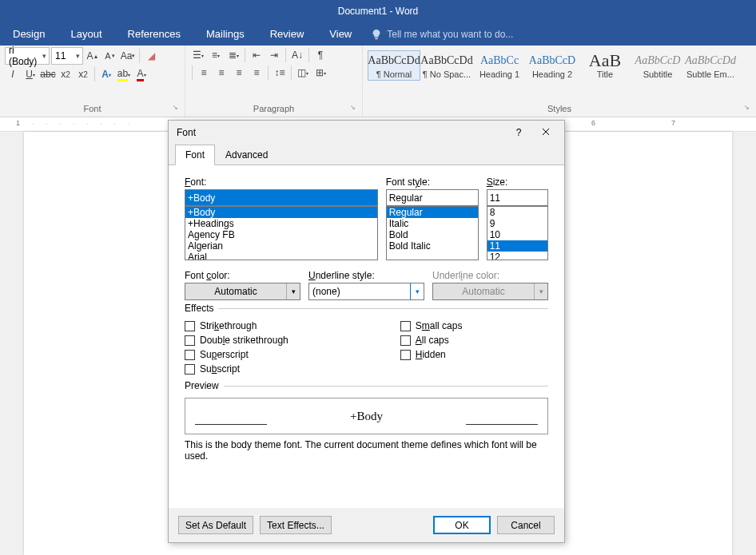  What do you see at coordinates (552, 65) in the screenshot?
I see `style-item-3: AaBbCcDHeading 2` at bounding box center [552, 65].